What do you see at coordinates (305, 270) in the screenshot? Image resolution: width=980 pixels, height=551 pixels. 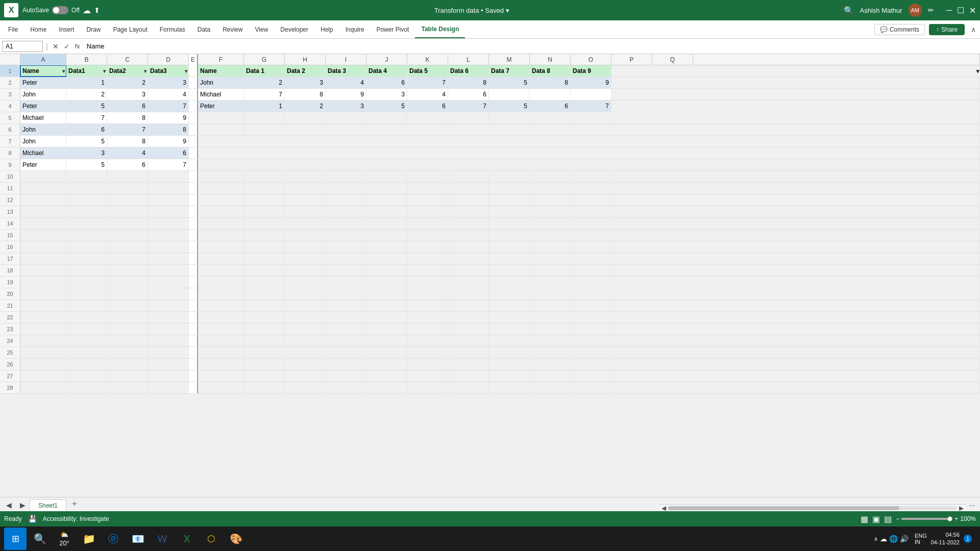 I see `cell-H18` at bounding box center [305, 270].